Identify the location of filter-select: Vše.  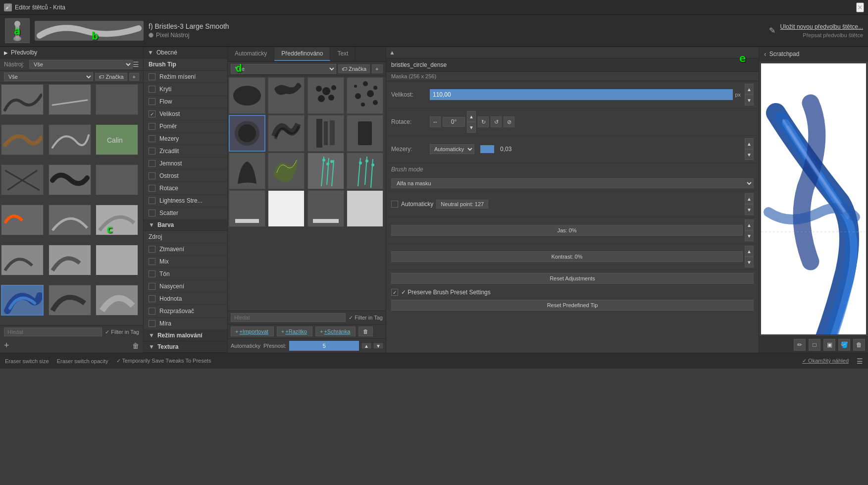
(49, 77).